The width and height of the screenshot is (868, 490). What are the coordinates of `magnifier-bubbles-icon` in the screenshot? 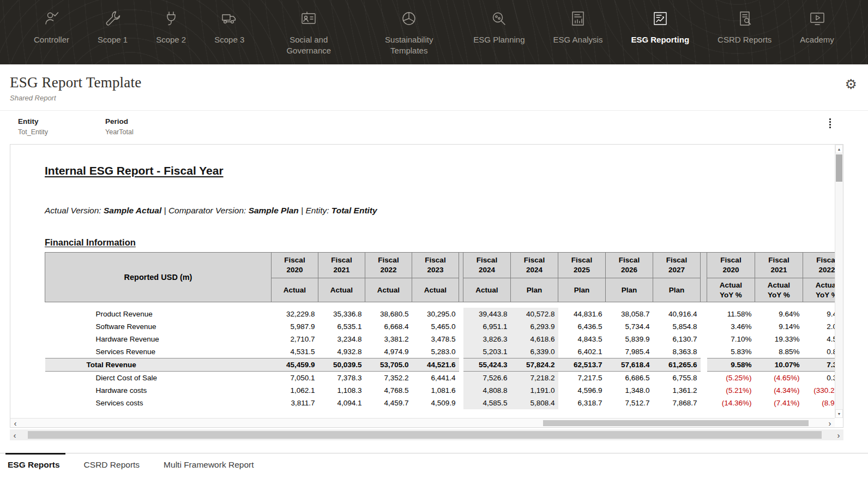 It's located at (499, 19).